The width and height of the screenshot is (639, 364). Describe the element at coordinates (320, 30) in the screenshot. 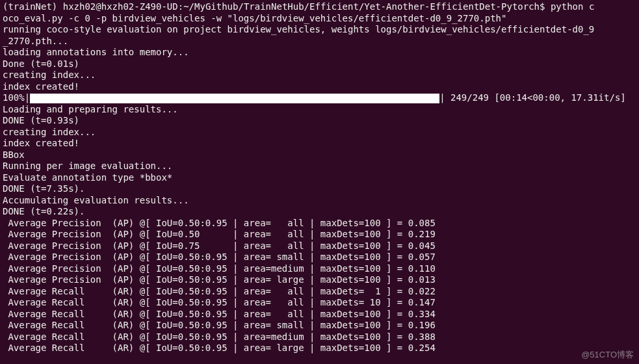

I see `output-line: running coco-style evaluation on project…` at that location.